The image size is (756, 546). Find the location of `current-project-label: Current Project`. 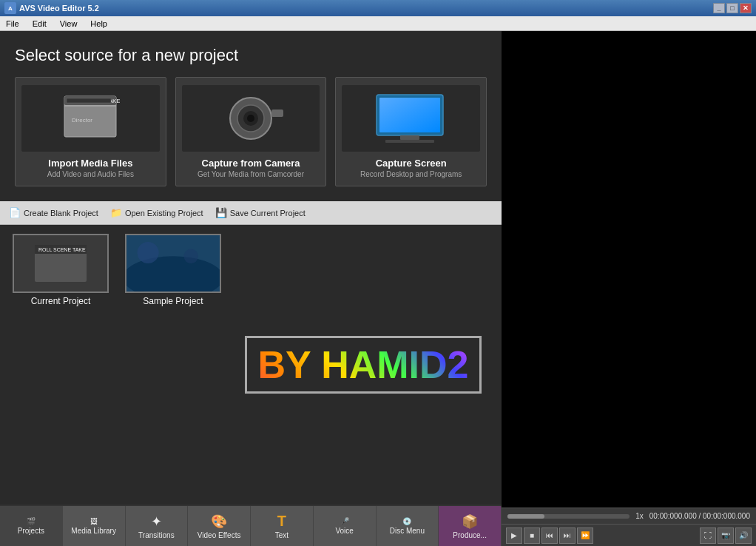

current-project-label: Current Project is located at coordinates (61, 301).